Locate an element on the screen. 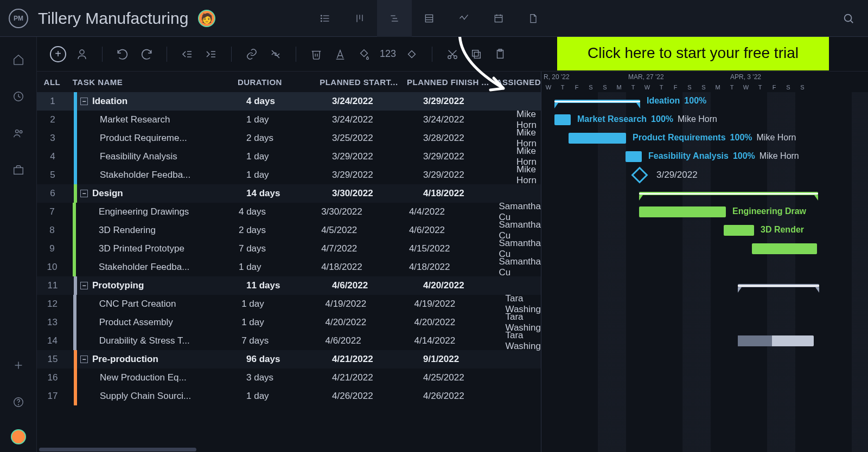  table-row: 3Product Requireme...2 days3/25/20223/28… is located at coordinates (289, 138).